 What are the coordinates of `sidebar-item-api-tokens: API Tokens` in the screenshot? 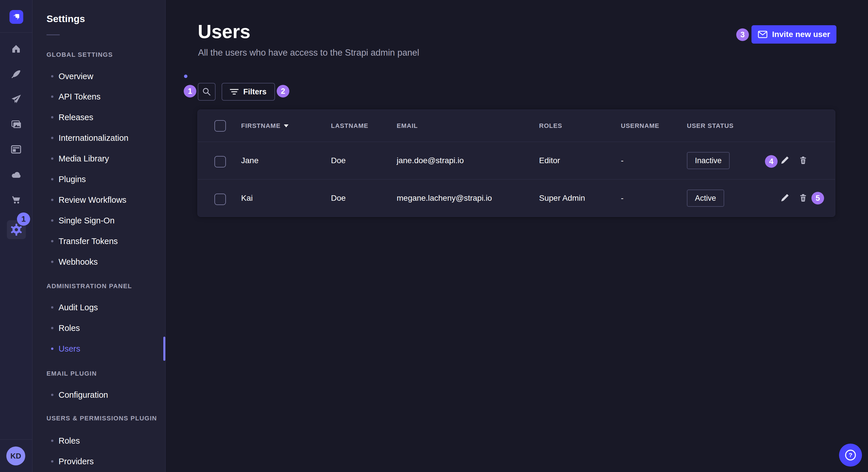 It's located at (106, 97).